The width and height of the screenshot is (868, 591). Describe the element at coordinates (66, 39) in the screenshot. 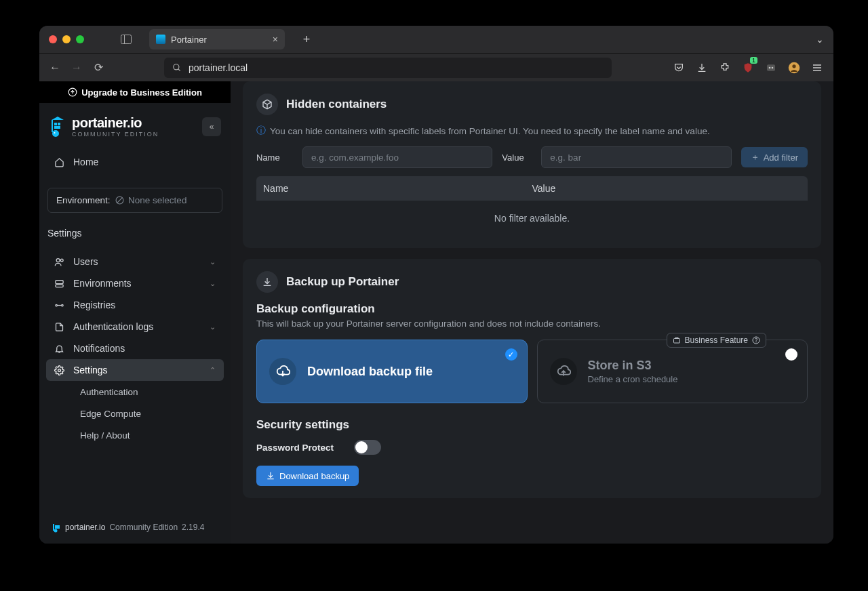

I see `minimize-window-icon` at that location.